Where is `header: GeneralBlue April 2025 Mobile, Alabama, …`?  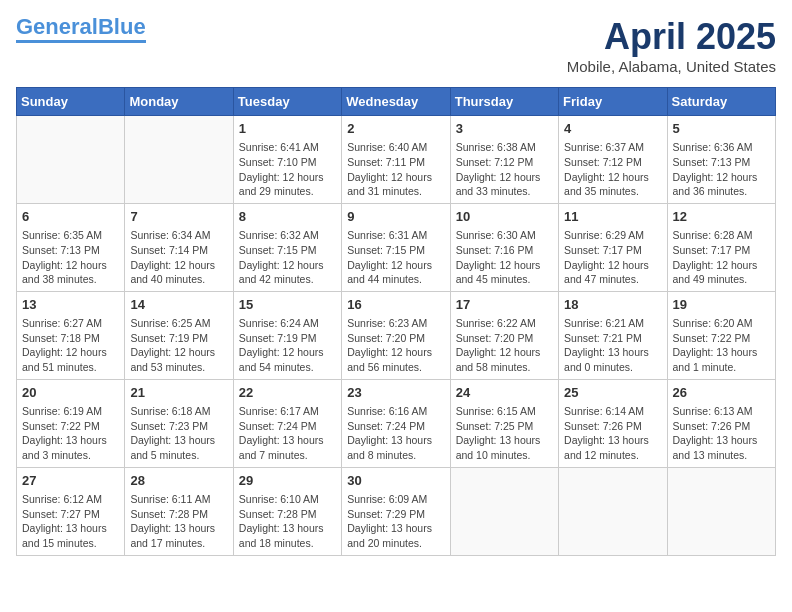
header: GeneralBlue April 2025 Mobile, Alabama, … is located at coordinates (396, 46).